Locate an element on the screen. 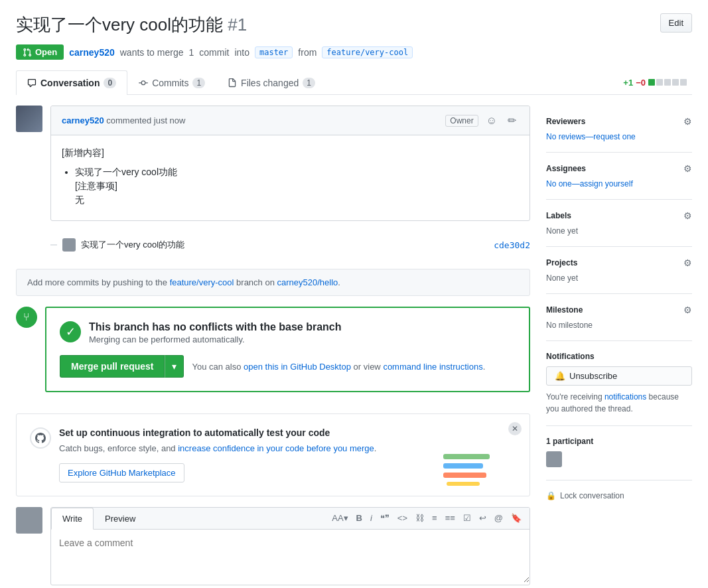 This screenshot has width=708, height=588. comment-list: 实现了一个very cool功能 [注意事项] 无 is located at coordinates (297, 186).